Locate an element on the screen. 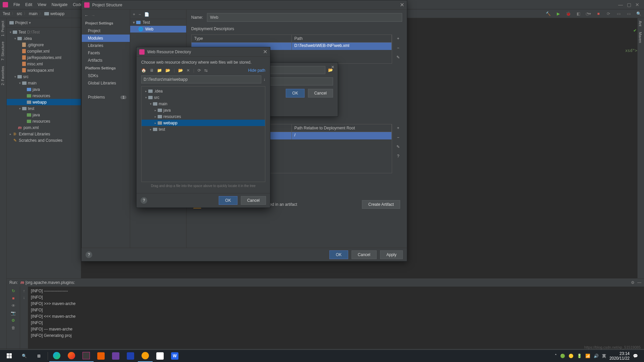 The height and width of the screenshot is (362, 644). wrd-tree-webapp: ▸webapp is located at coordinates (203, 123).